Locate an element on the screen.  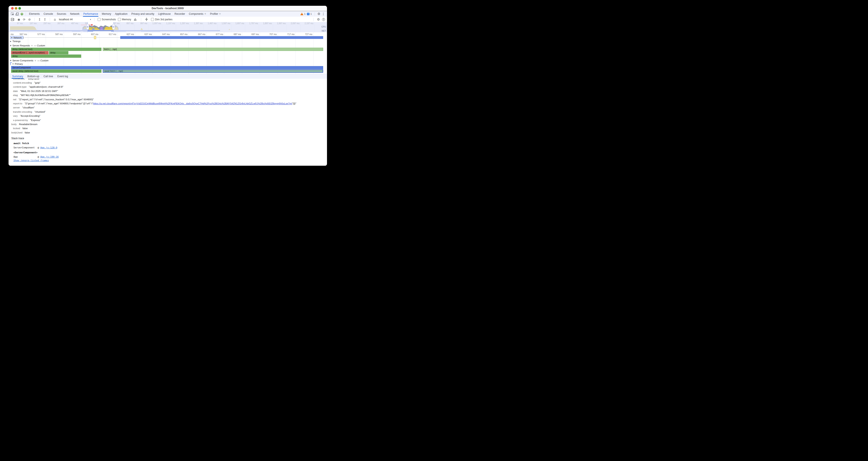
tab-label: Summary is located at coordinates (18, 76).